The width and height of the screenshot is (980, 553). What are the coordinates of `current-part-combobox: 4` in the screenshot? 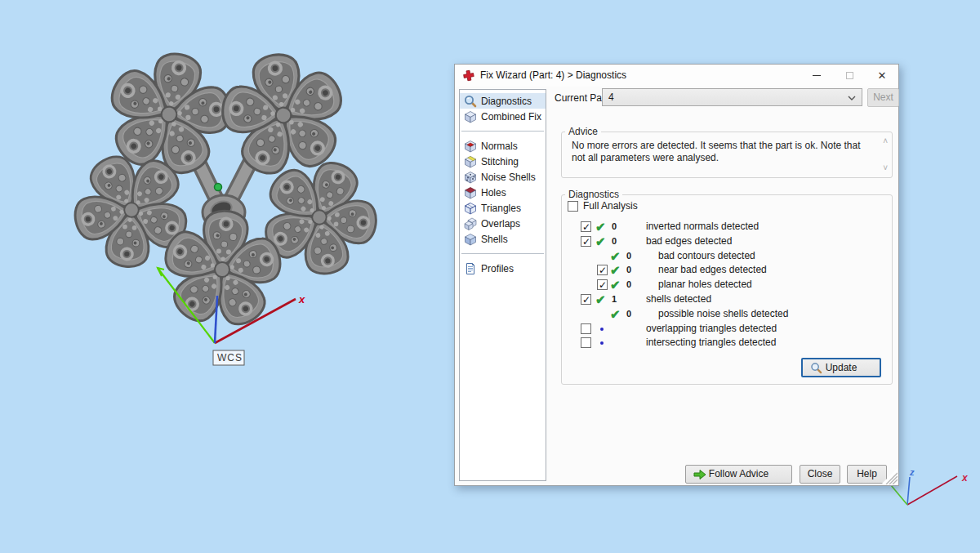 It's located at (732, 97).